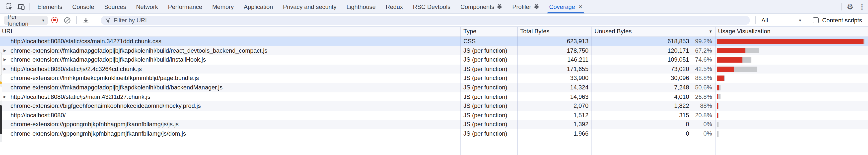 The height and width of the screenshot is (155, 868). I want to click on kebab-menu-icon: ⋮, so click(862, 7).